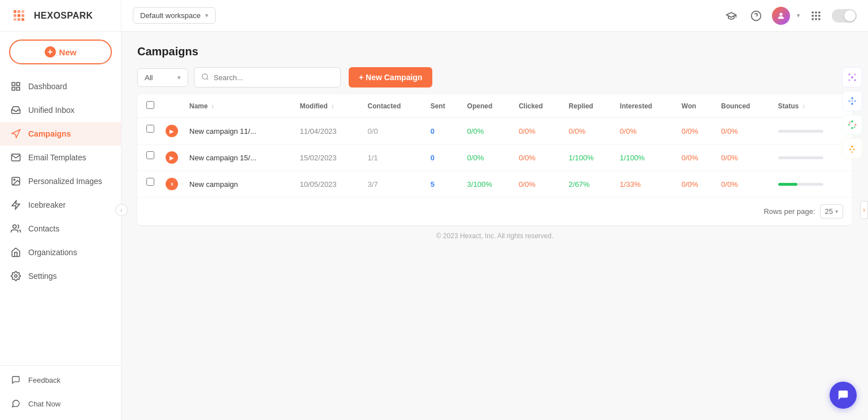 The height and width of the screenshot is (420, 868). I want to click on grid-icon, so click(16, 86).